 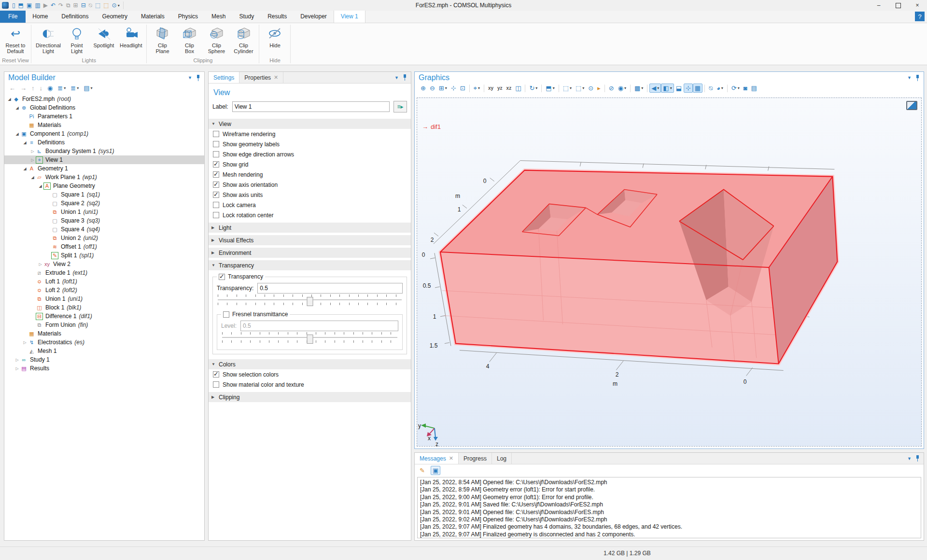 I want to click on selection-color-icon: ⍉ ▾, so click(x=711, y=88).